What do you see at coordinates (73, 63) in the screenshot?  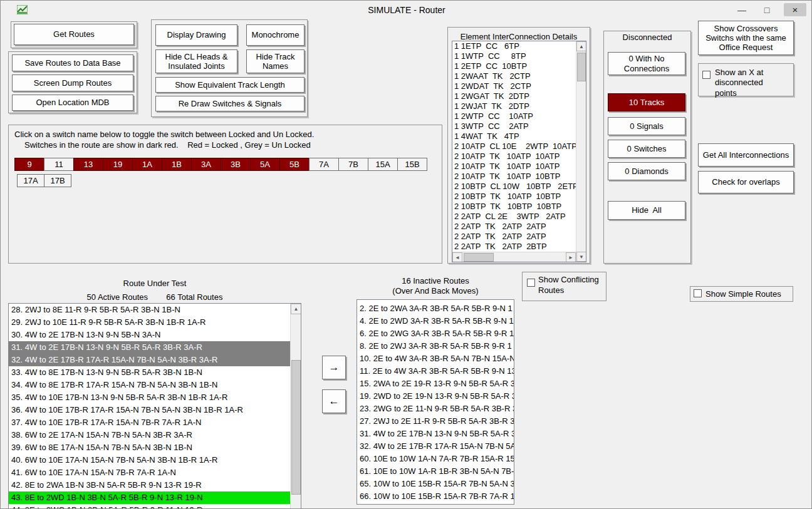 I see `save-routes-button: Save Routes to Data Base` at bounding box center [73, 63].